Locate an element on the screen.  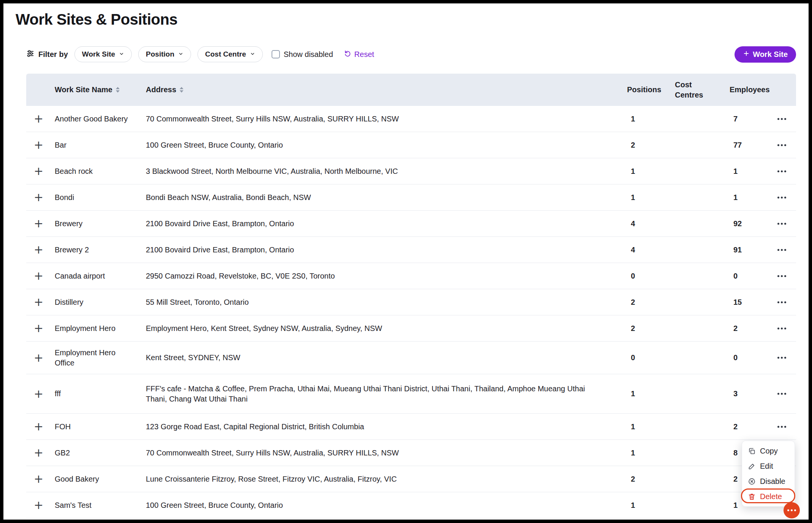
table-row: + GB2 70 Commonwealth Street, Surry Hill… is located at coordinates (411, 453).